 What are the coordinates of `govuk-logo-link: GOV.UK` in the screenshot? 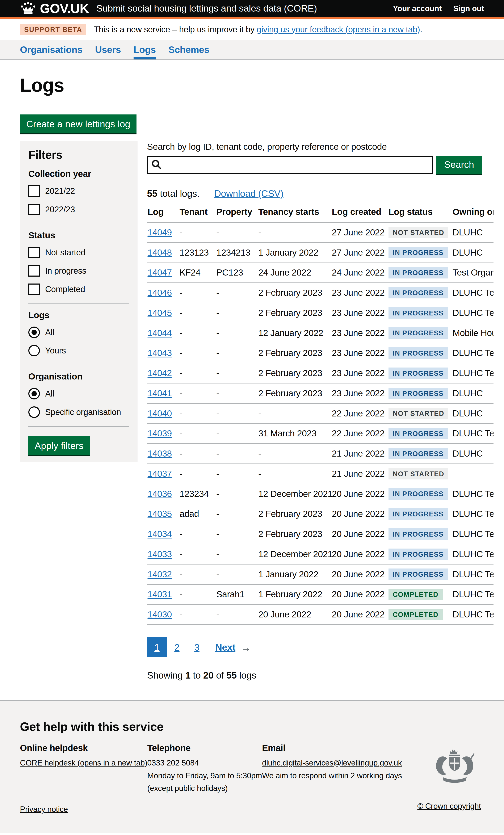 It's located at (54, 8).